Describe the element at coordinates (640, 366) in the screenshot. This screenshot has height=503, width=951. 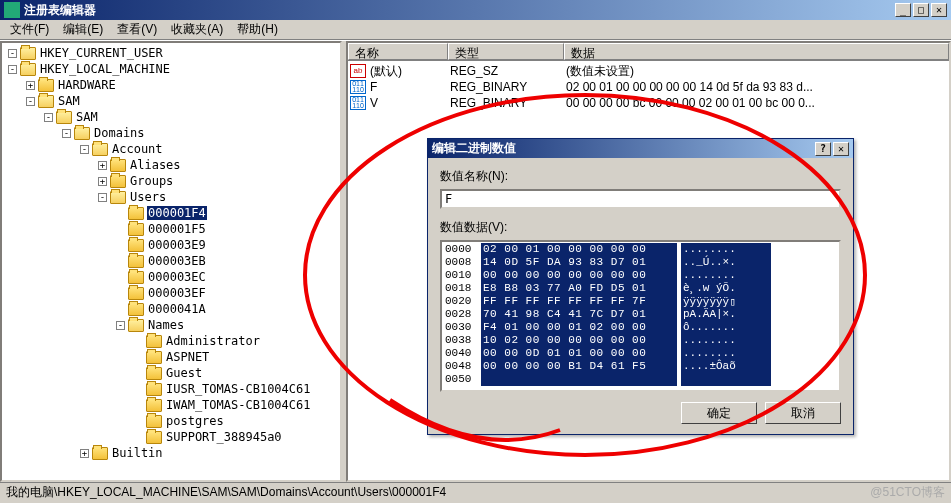
I see `hex-row: 004800 00 00 00 B1 D4 61 F5....±Ôaõ` at that location.